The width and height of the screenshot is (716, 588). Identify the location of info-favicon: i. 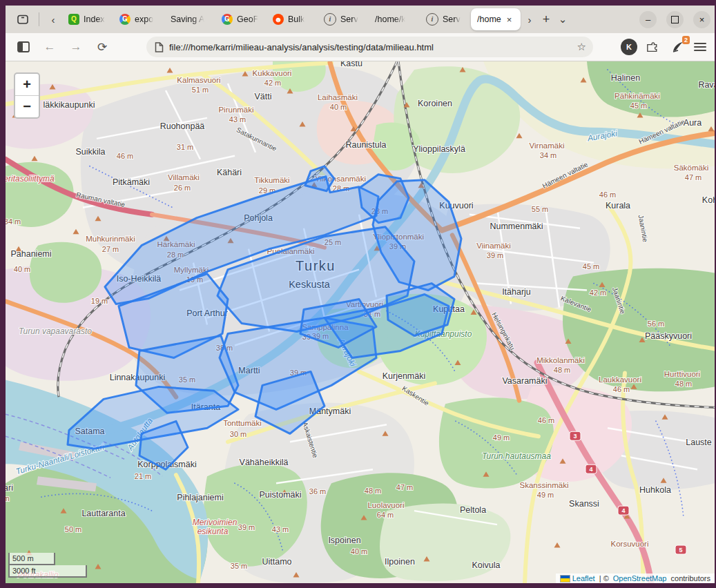
(432, 19).